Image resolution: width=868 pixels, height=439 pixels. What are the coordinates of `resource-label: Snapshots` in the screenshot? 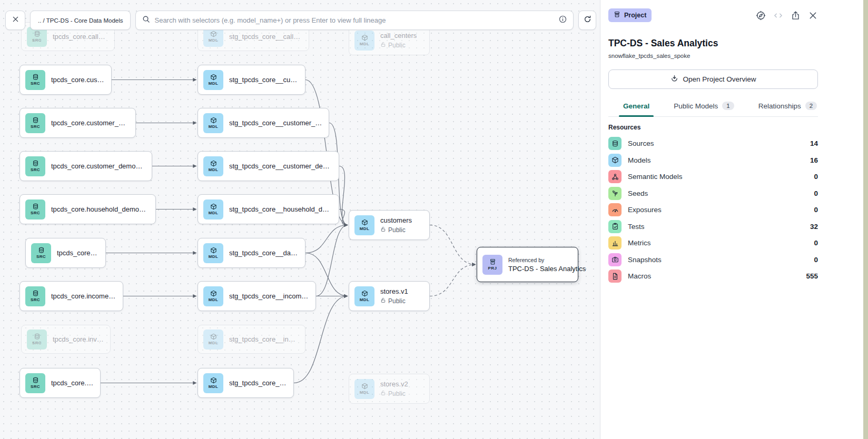 It's located at (717, 260).